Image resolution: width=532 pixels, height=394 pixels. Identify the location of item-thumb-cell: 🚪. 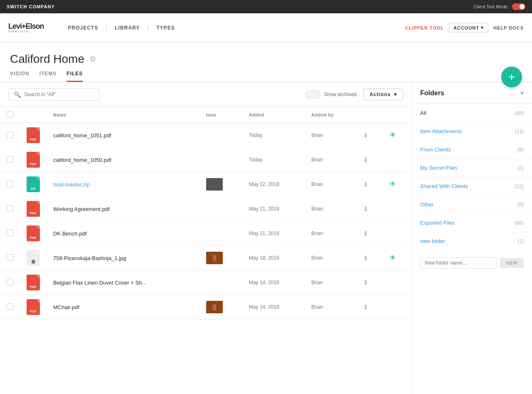
(221, 307).